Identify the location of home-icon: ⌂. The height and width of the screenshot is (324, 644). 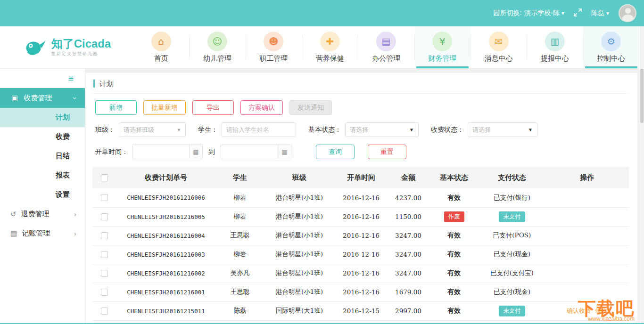
(161, 41).